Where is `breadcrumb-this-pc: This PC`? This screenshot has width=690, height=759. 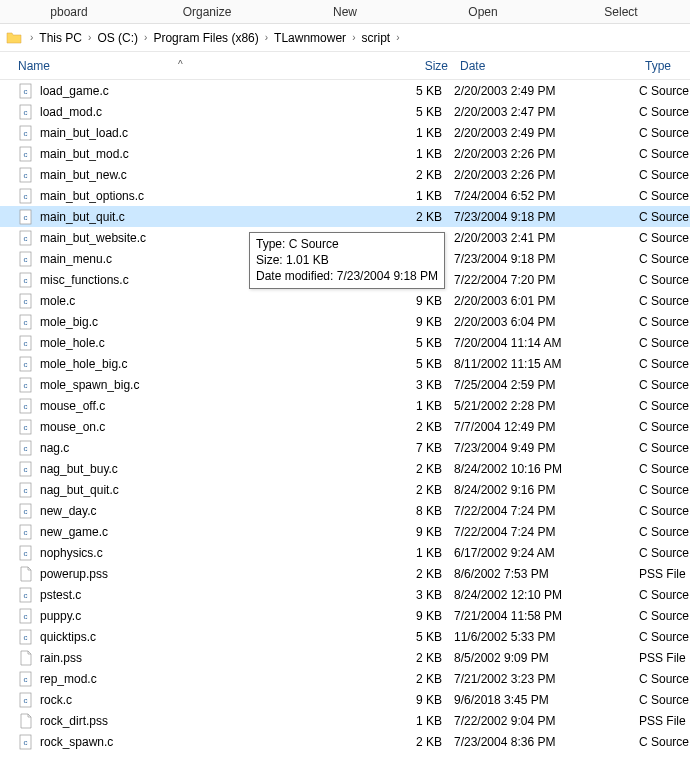
breadcrumb-this-pc: This PC is located at coordinates (60, 38).